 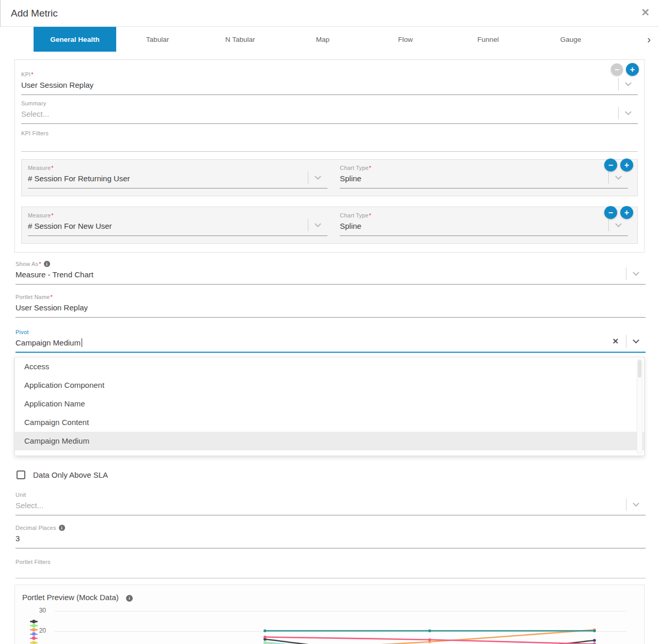 I want to click on kpi-select: User Session Replay, so click(x=329, y=86).